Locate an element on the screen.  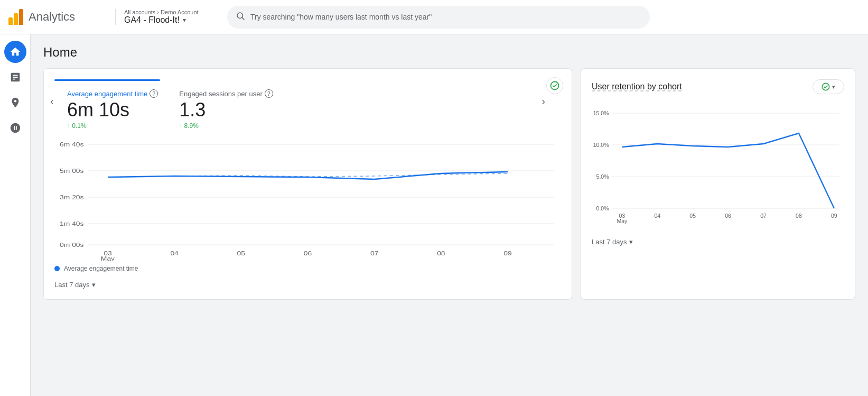
retention-title: User retention by cohort is located at coordinates (637, 87).